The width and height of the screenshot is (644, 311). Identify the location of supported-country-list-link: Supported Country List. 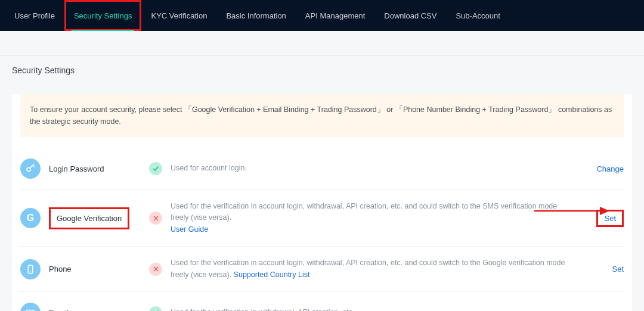
(272, 275).